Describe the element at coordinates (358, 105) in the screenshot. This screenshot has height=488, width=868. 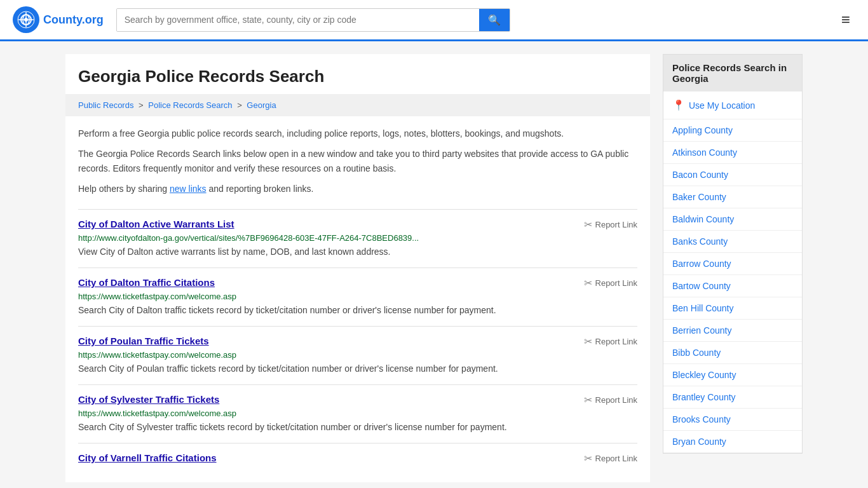
I see `breadcrumb: Public Records > Police Records Search >…` at that location.